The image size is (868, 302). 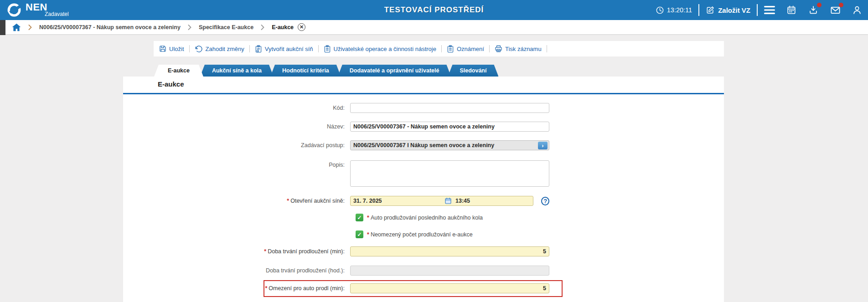 What do you see at coordinates (450, 127) in the screenshot?
I see `nazev-input` at bounding box center [450, 127].